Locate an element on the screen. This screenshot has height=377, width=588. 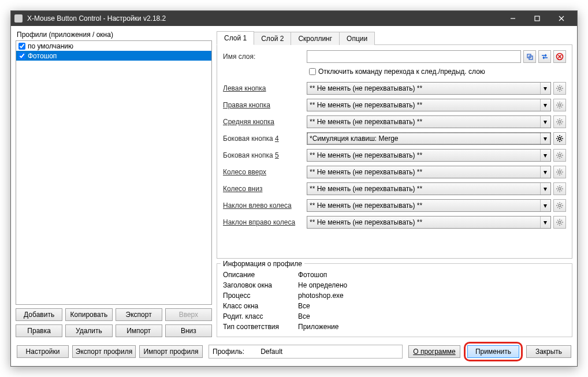
export-profile-button: Экспорт профиля is located at coordinates (104, 352).